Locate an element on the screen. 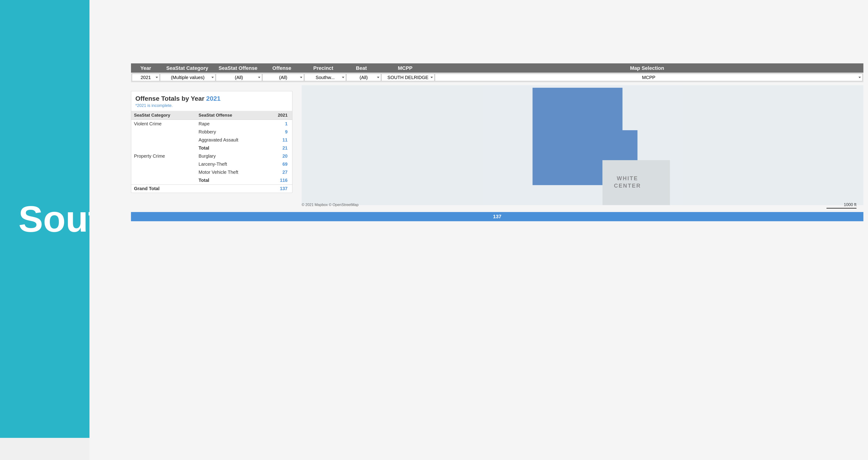  category-cell: Violent Crime is located at coordinates (163, 136).